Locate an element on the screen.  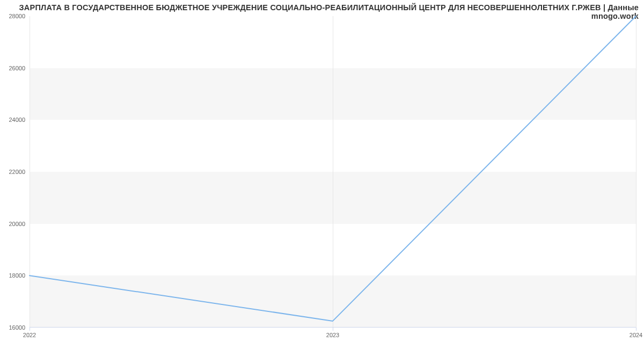
x-gridline is located at coordinates (636, 172).